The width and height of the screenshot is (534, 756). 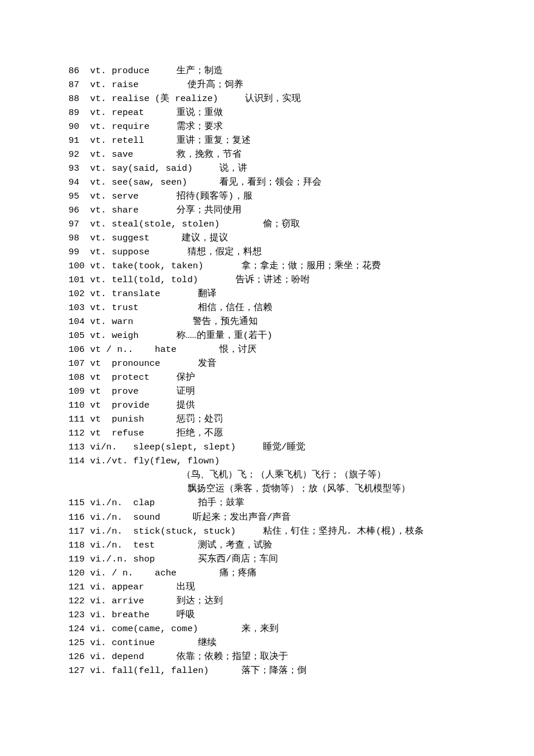 I want to click on vocab-line: 108 vt protect 保护, so click(x=284, y=377).